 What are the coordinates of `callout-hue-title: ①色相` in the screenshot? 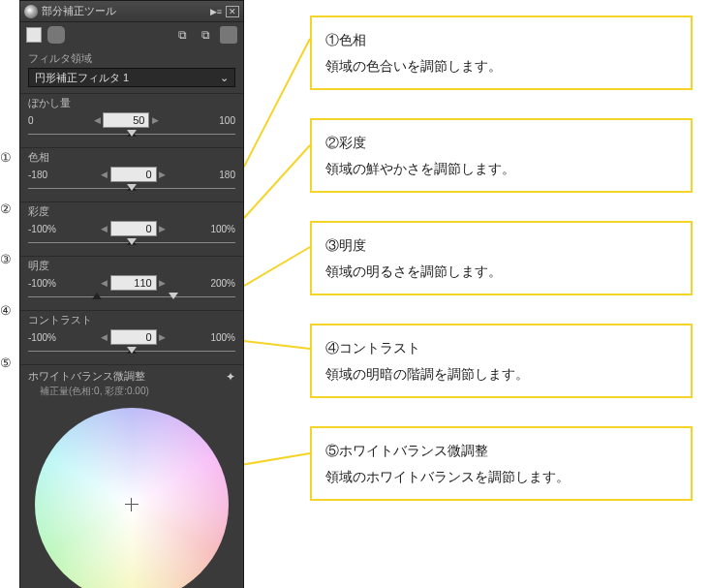 It's located at (502, 41).